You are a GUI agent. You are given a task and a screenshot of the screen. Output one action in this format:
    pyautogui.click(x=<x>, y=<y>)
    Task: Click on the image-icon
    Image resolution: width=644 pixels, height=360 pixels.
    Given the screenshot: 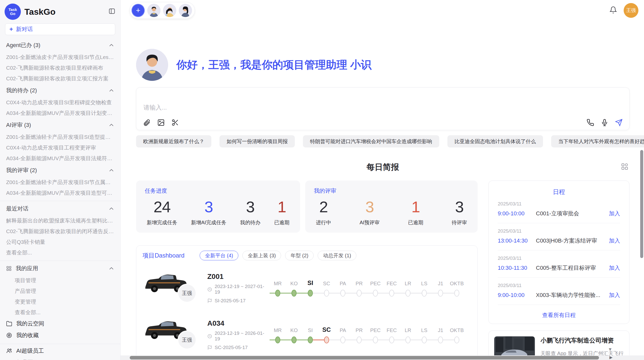 What is the action you would take?
    pyautogui.click(x=161, y=123)
    